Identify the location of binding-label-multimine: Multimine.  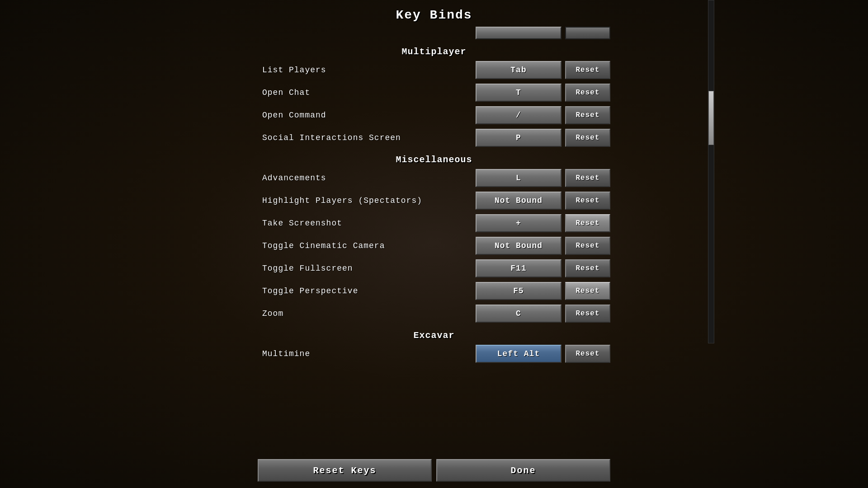
(367, 354).